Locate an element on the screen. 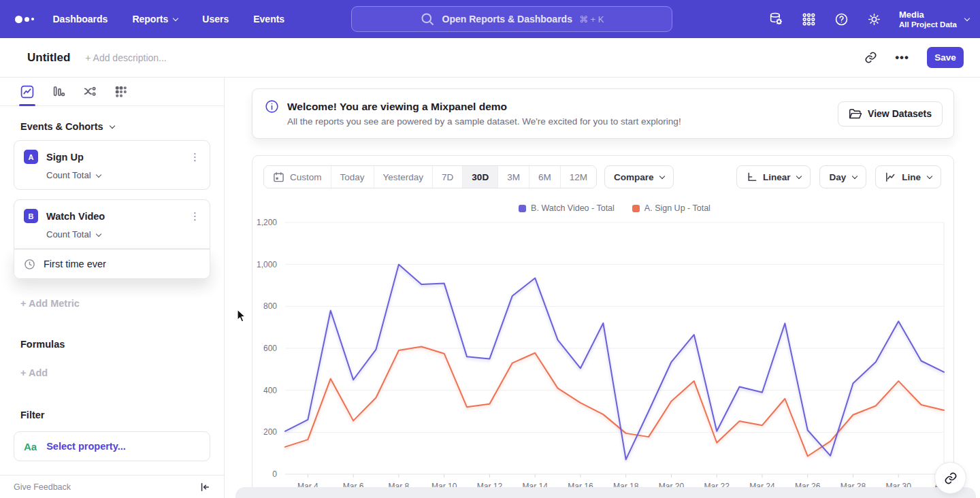 The image size is (980, 498). metric-name: Watch Video is located at coordinates (76, 216).